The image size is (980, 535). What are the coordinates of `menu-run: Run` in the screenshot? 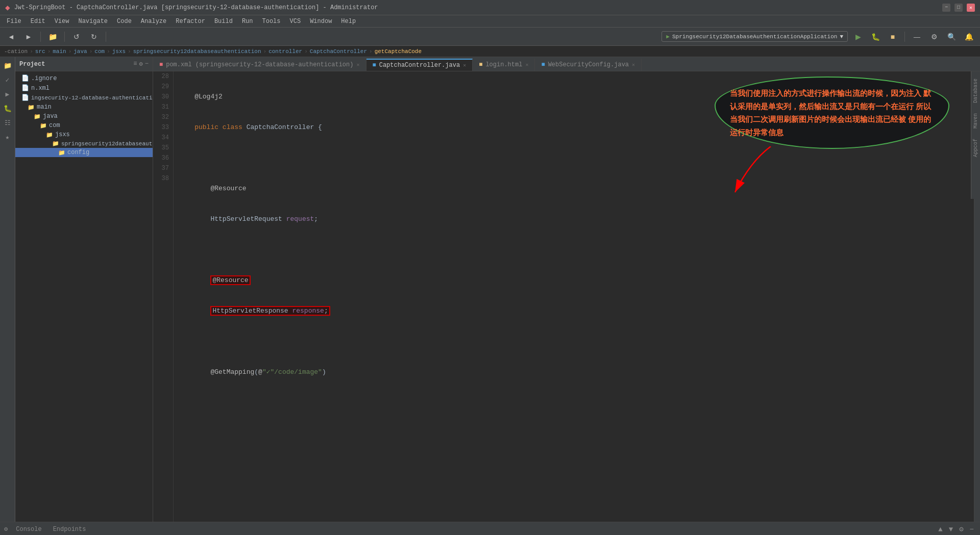 It's located at (248, 21).